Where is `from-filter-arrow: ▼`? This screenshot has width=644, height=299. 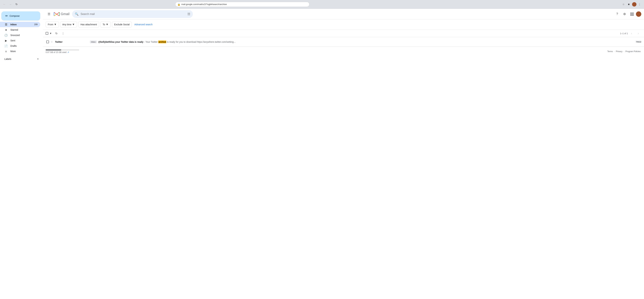 from-filter-arrow: ▼ is located at coordinates (56, 24).